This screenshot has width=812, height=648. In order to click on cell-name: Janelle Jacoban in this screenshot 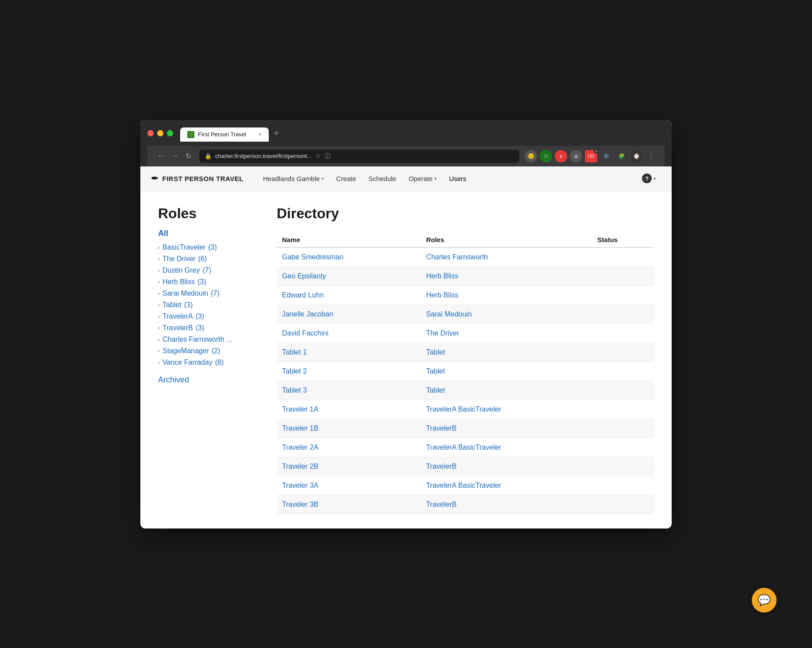, I will do `click(349, 314)`.